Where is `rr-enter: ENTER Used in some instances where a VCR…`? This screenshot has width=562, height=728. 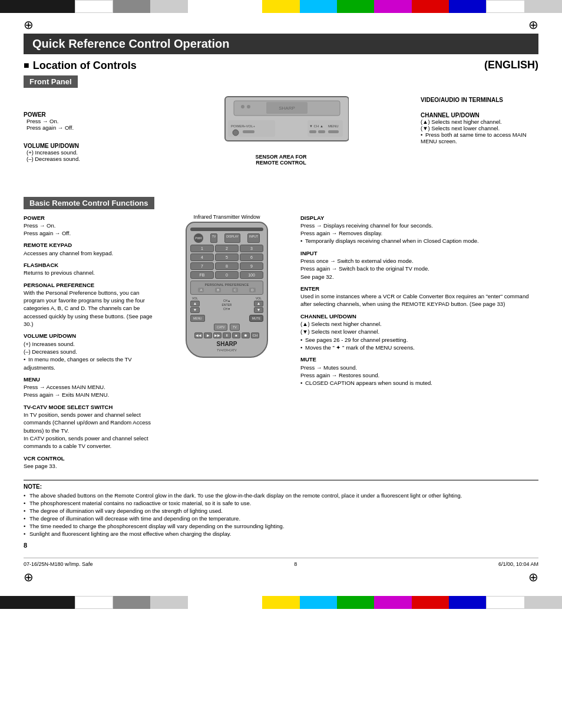 rr-enter: ENTER Used in some instances where a VCR… is located at coordinates (419, 297).